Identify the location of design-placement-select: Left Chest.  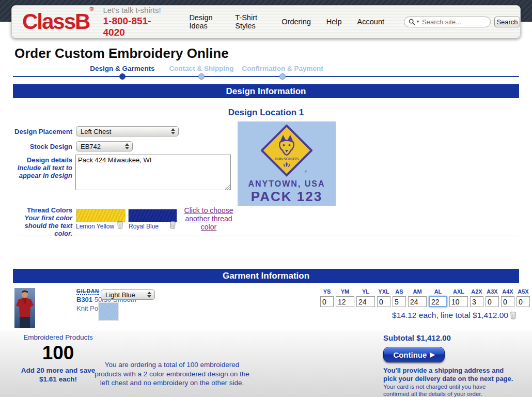
(127, 131).